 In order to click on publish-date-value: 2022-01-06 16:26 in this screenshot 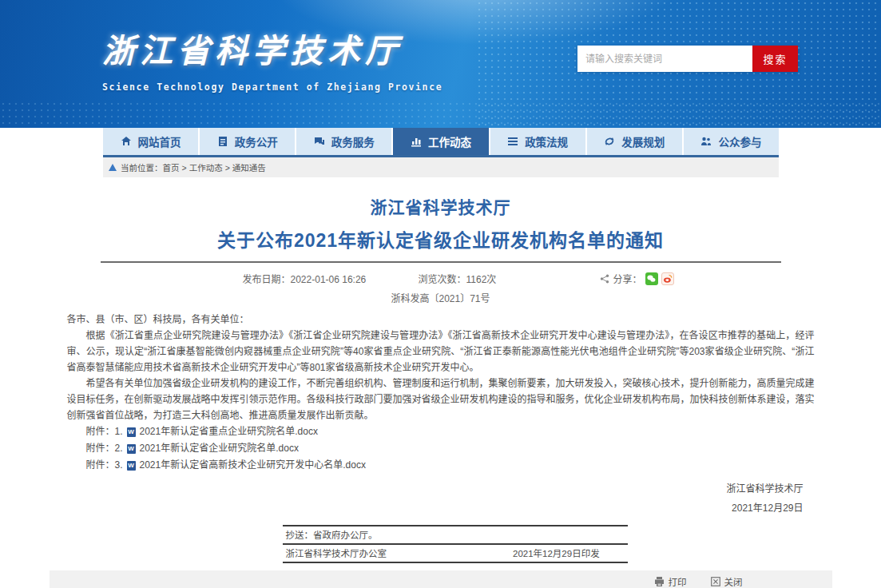, I will do `click(329, 280)`.